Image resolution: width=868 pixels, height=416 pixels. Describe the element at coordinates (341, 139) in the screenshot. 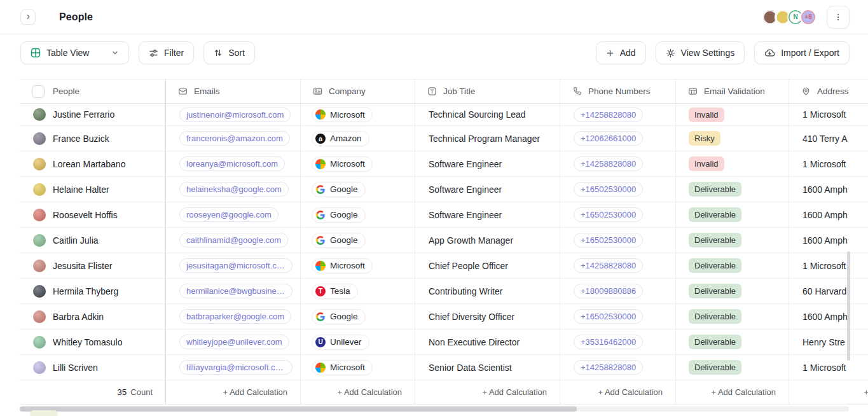

I see `company-chip: a Amazon` at that location.